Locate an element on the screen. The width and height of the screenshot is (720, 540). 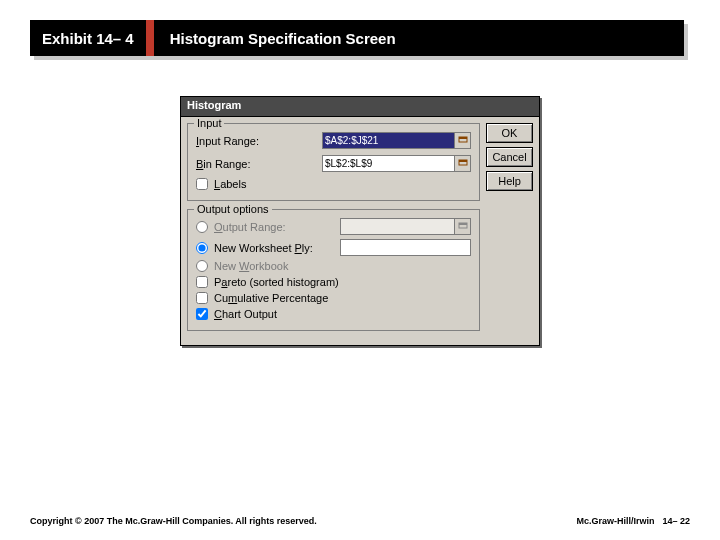
input-group: Input Input Range: Bin Range: is located at coordinates (334, 162).